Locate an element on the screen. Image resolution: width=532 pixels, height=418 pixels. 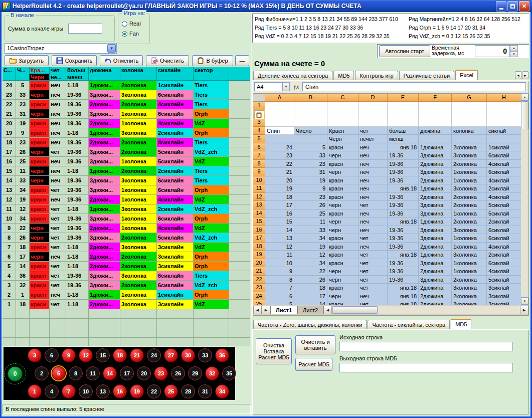
excel-cell-A9: 21 is located at coordinates (280, 172).